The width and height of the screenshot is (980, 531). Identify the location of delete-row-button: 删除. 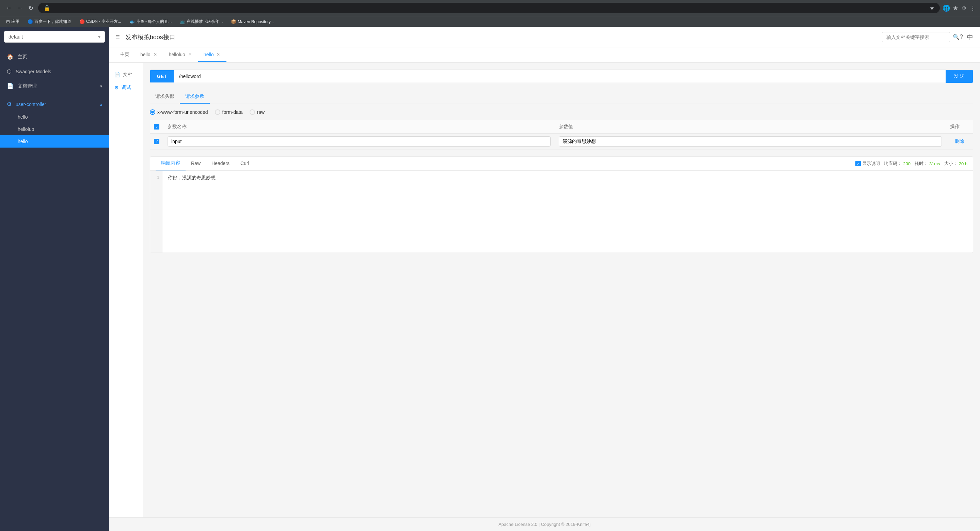
(959, 141).